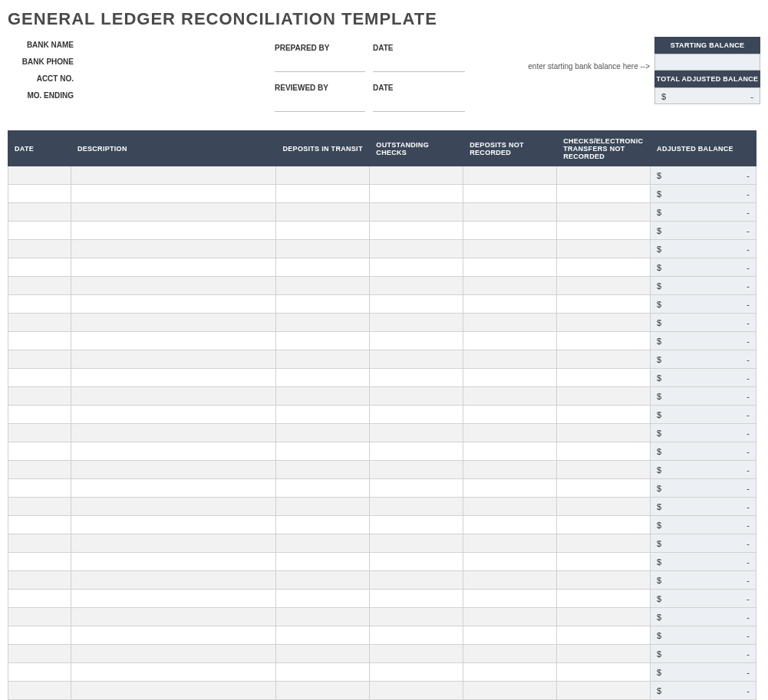  Describe the element at coordinates (707, 62) in the screenshot. I see `starting-balance-cell` at that location.